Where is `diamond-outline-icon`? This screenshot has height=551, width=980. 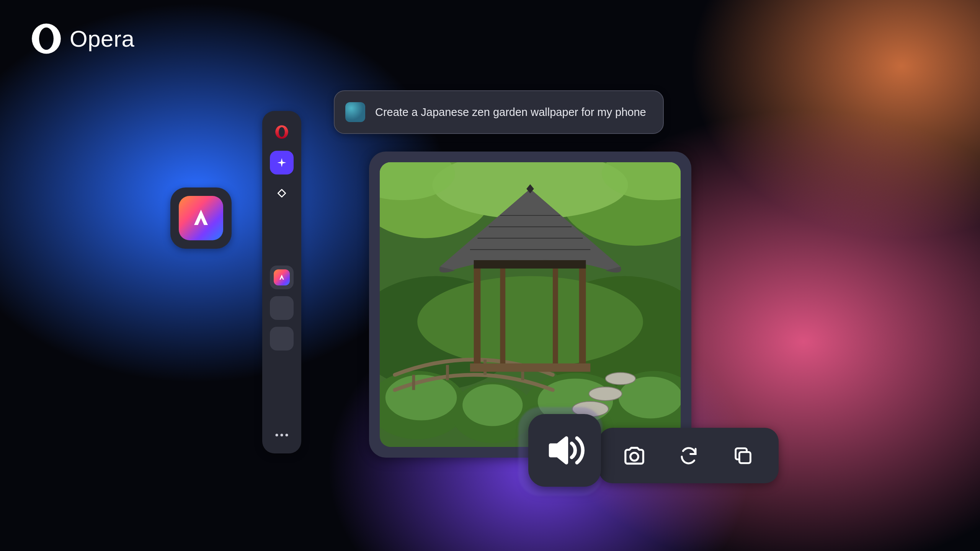
diamond-outline-icon is located at coordinates (282, 193).